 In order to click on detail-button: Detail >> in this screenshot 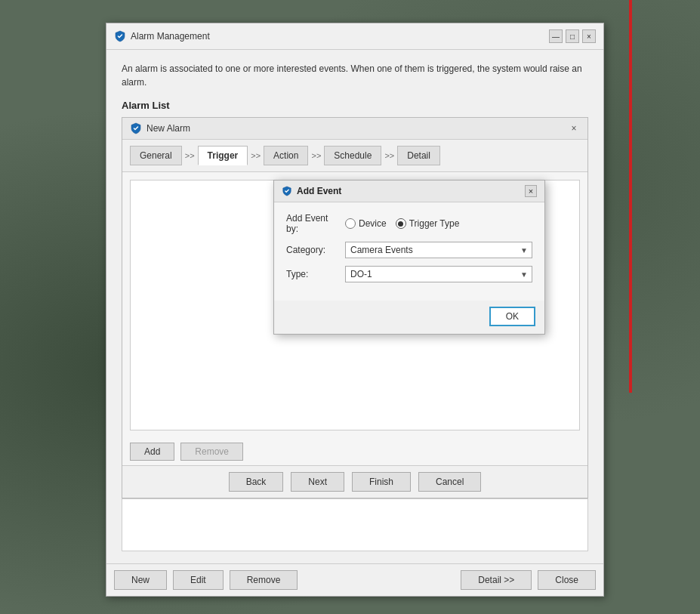, I will do `click(496, 580)`.